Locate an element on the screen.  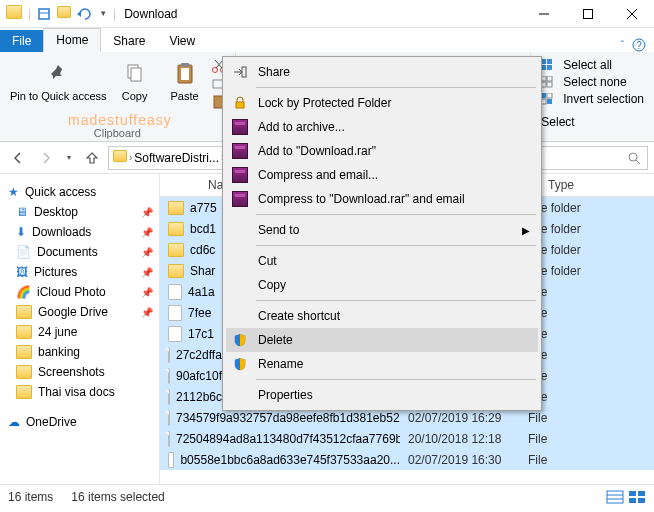
menu-properties: Properties is located at coordinates (382, 395).